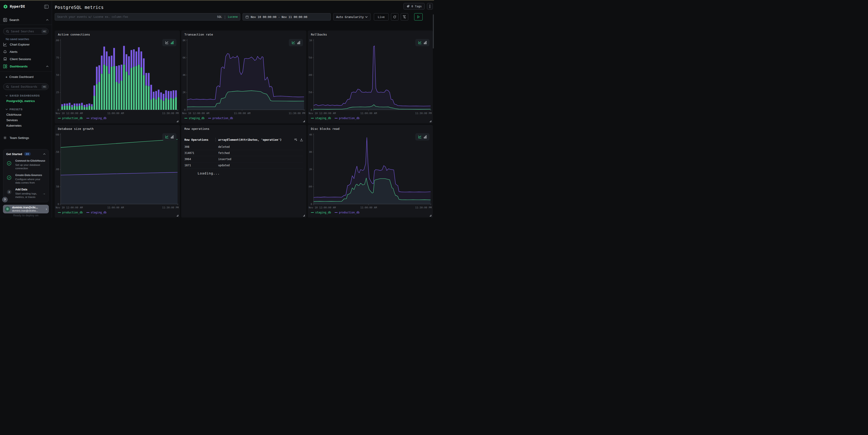 Image resolution: width=868 pixels, height=435 pixels. Describe the element at coordinates (244, 139) in the screenshot. I see `table-header-row: Row OperationsarrayElement(Attributes, '…` at that location.